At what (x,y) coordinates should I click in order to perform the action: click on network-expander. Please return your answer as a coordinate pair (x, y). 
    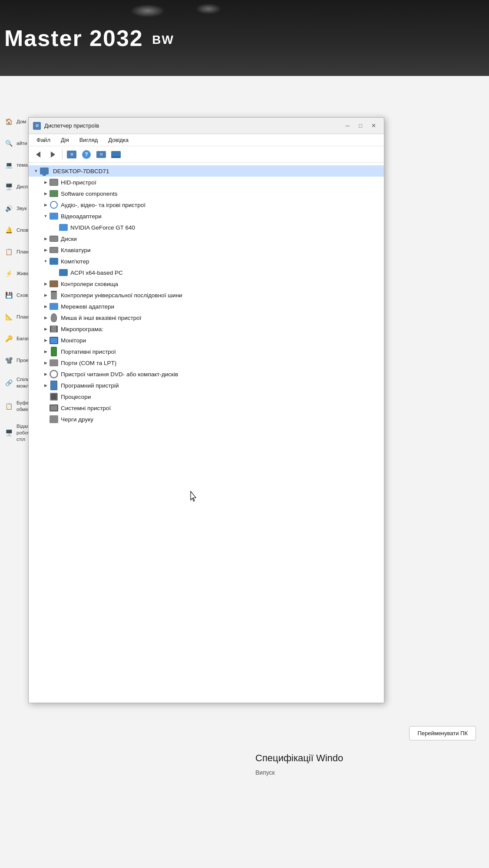
    Looking at the image, I should click on (46, 306).